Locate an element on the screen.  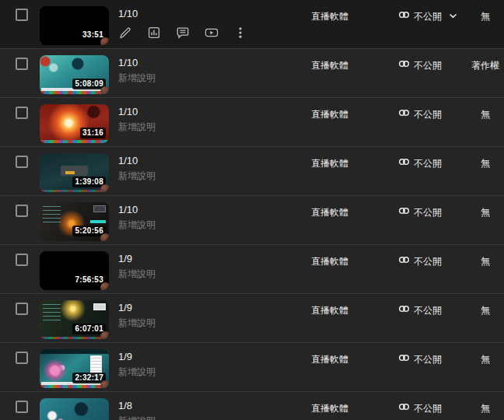
video-row: 33:51 1/10 直播軟體 不公開 is located at coordinates (252, 25).